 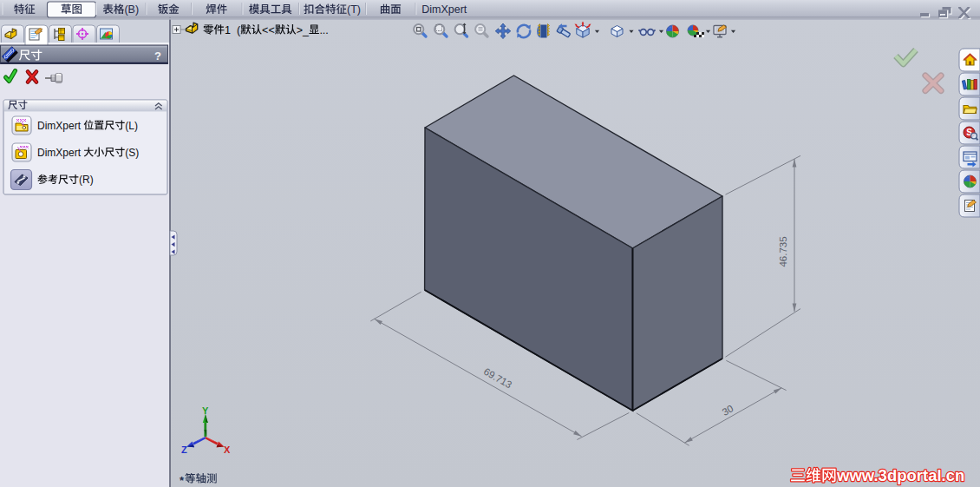 What do you see at coordinates (323, 30) in the screenshot?
I see `svg-text:...: ...` at bounding box center [323, 30].